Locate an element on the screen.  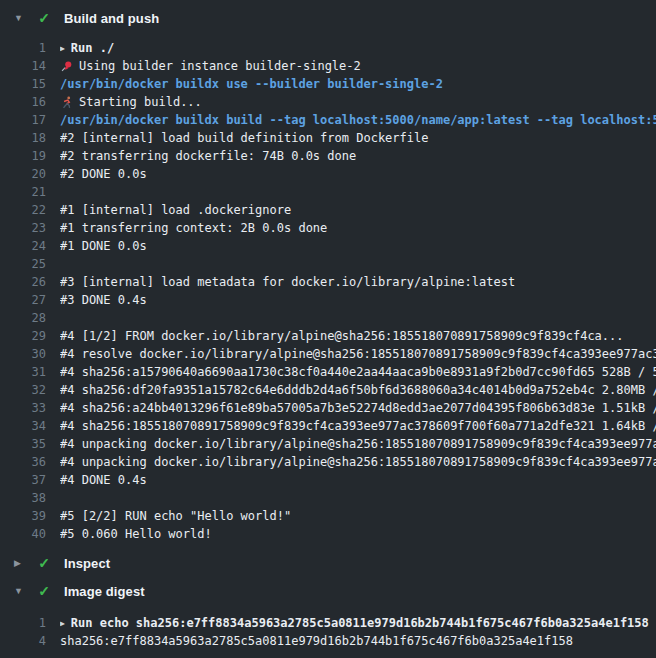
line-number: 18 is located at coordinates (23, 138).